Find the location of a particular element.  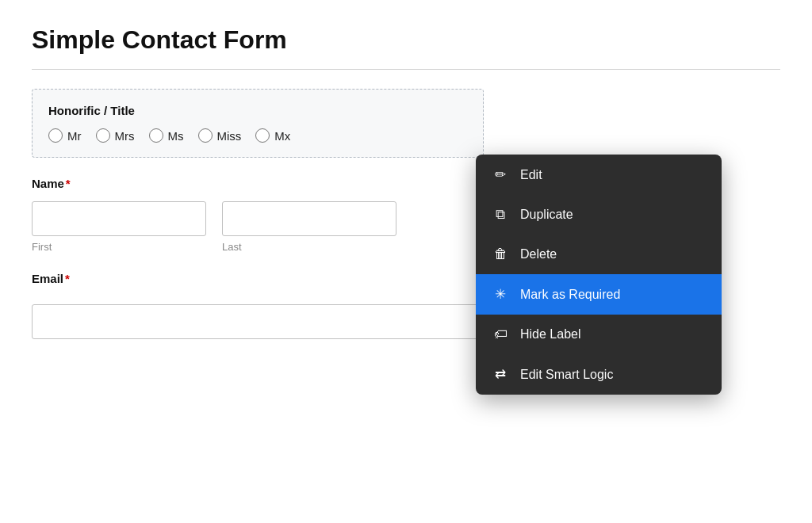

menu-item-hide-label: 🏷 Hide Label is located at coordinates (599, 334).